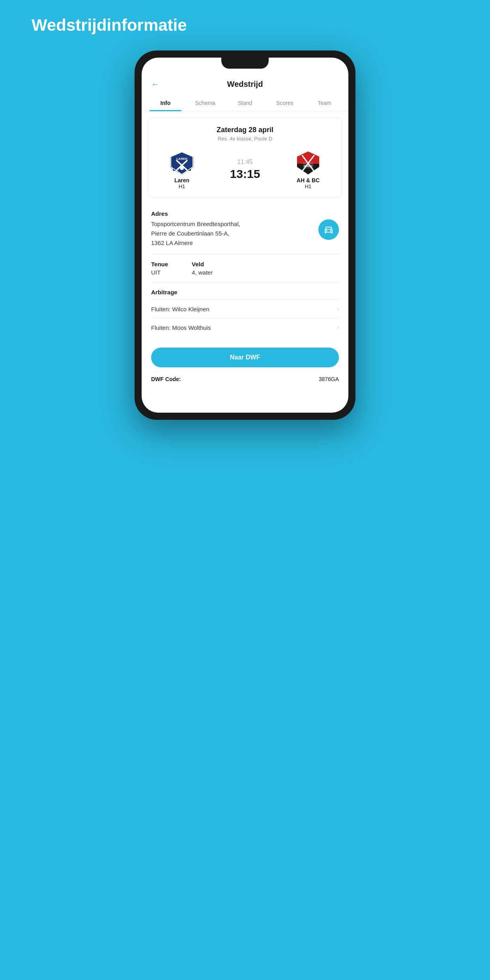  I want to click on veld-value: 4, water, so click(202, 272).